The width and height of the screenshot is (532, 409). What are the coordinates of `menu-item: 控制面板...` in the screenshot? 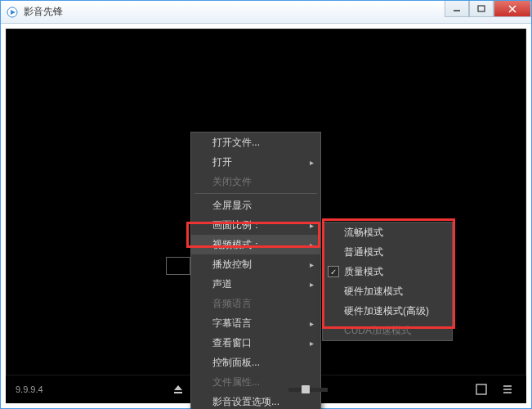 It's located at (256, 362).